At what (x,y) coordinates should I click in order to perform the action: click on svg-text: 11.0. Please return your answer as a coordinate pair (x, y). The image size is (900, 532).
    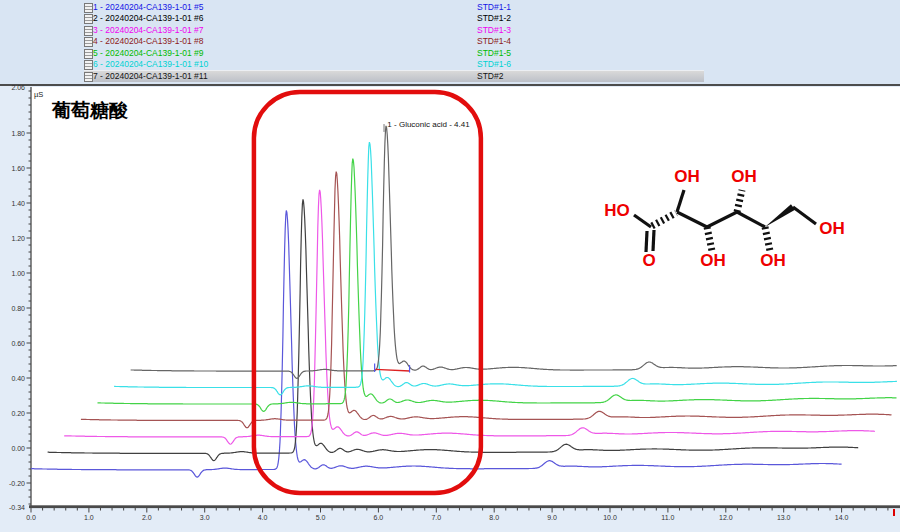
    Looking at the image, I should click on (668, 518).